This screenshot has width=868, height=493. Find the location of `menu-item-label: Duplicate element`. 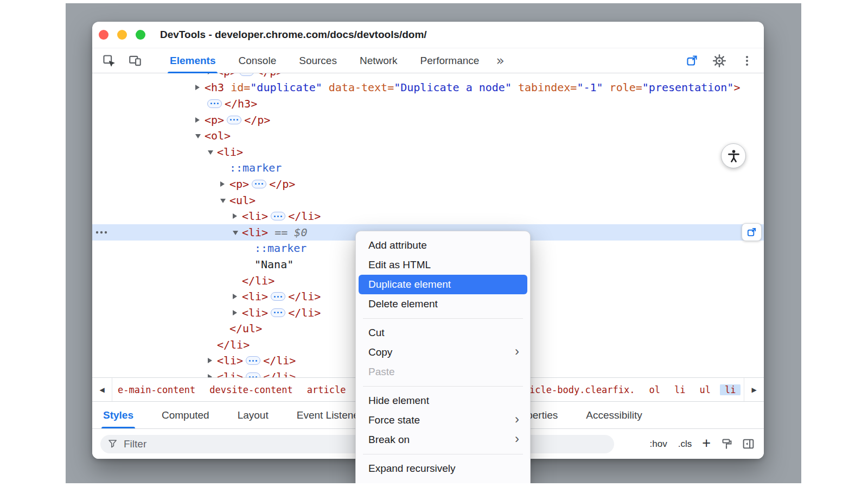

menu-item-label: Duplicate element is located at coordinates (410, 285).